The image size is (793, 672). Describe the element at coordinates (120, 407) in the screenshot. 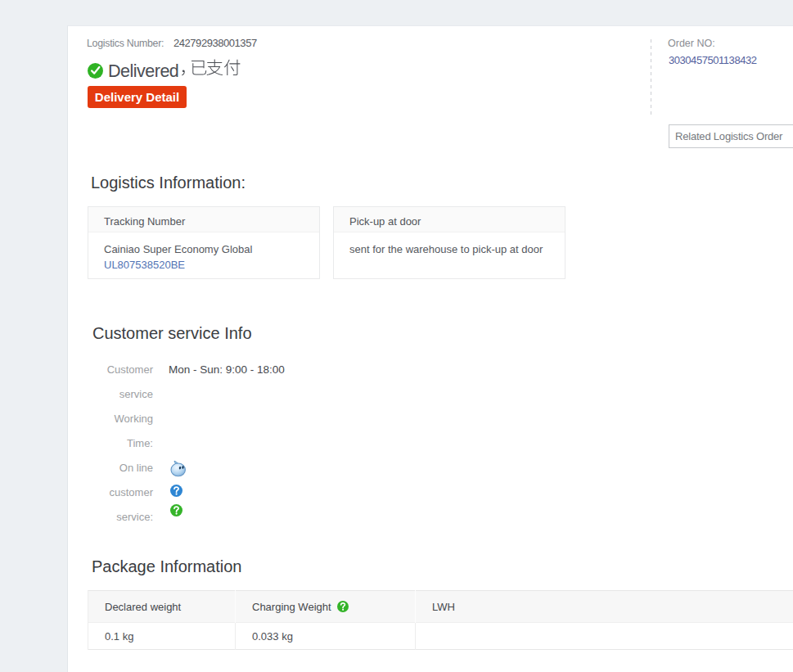

I see `working-time-label: Customer service Working Time:` at that location.